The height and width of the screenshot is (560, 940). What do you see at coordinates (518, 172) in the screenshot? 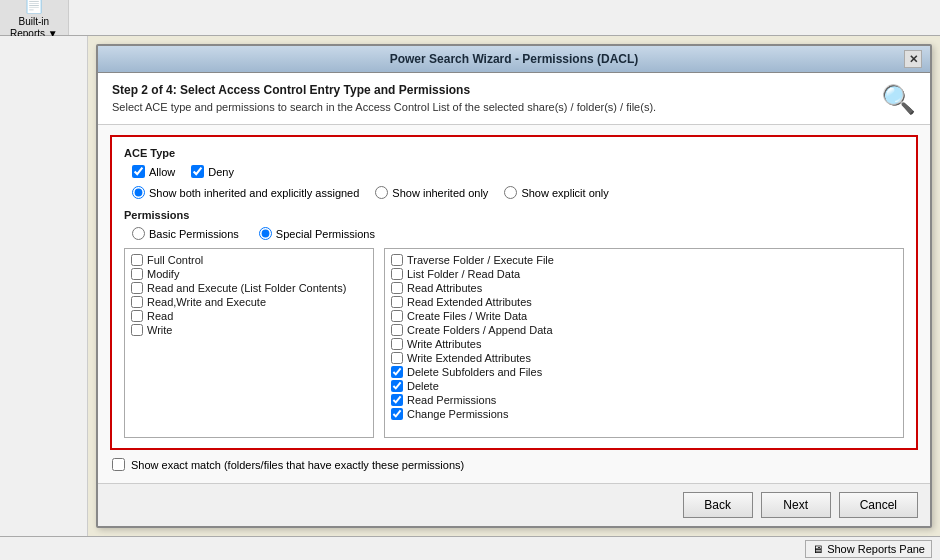
I see `ace-checkboxes: Allow Deny` at bounding box center [518, 172].